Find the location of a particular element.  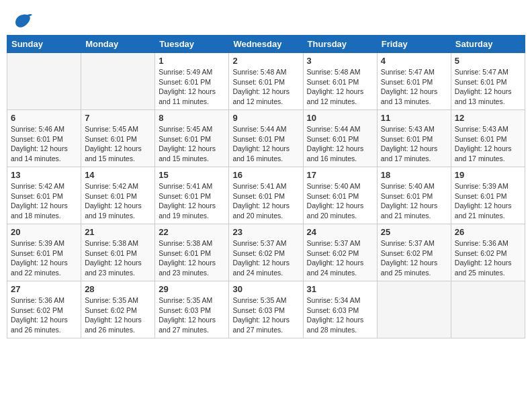

day-number: 24 is located at coordinates (340, 232).